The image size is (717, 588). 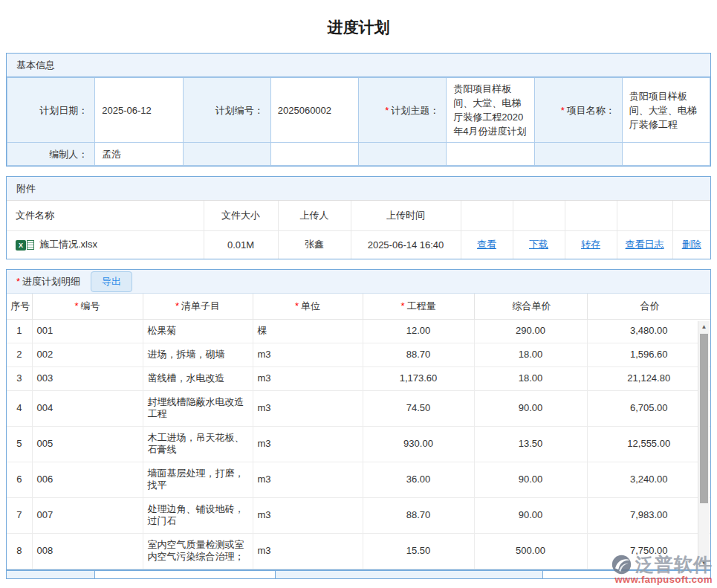 What do you see at coordinates (406, 245) in the screenshot?
I see `upload-time-cell: 2025-06-14 16:40` at bounding box center [406, 245].